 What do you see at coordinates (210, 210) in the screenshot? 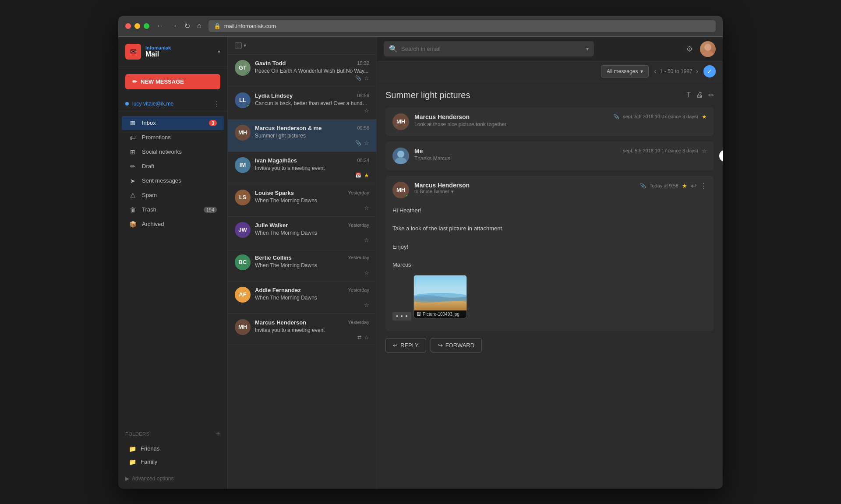
I see `trash-badge: 194` at bounding box center [210, 210].